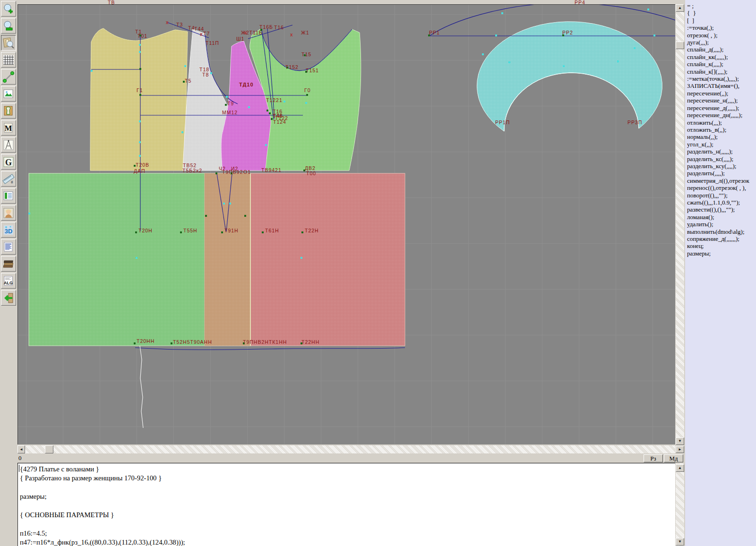 This screenshot has width=756, height=546. Describe the element at coordinates (9, 77) in the screenshot. I see `segment-button` at that location.